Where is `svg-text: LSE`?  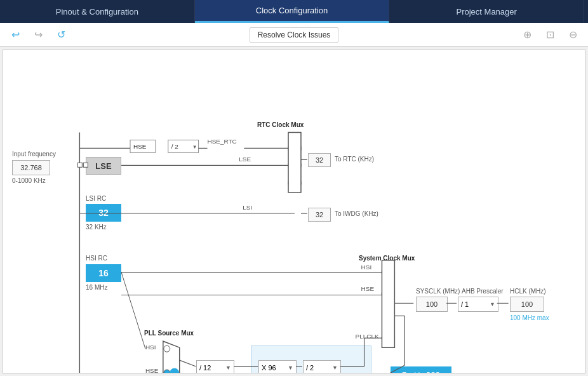 svg-text: LSE is located at coordinates (245, 159).